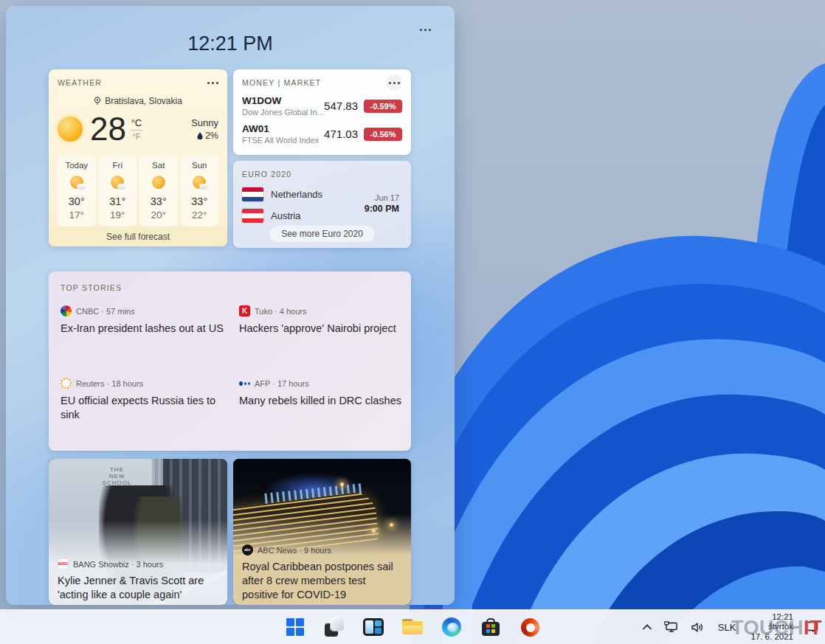  Describe the element at coordinates (200, 136) in the screenshot. I see `droplet-icon` at that location.